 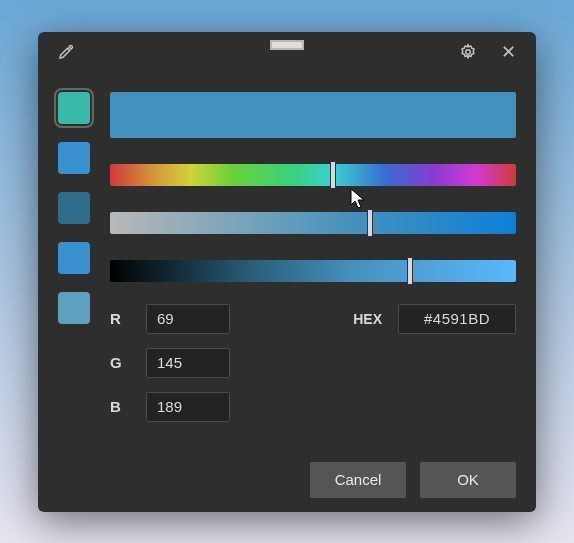 What do you see at coordinates (410, 271) in the screenshot?
I see `lightness-thumb` at bounding box center [410, 271].